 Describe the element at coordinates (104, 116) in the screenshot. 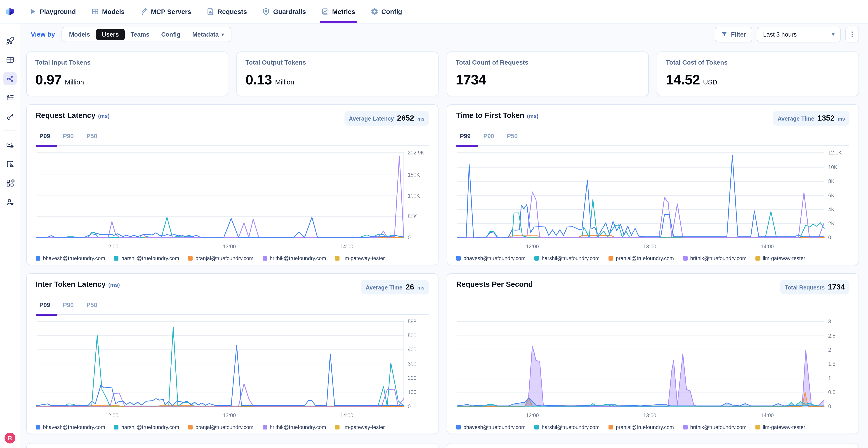

I see `panel-unit: (ms)` at that location.